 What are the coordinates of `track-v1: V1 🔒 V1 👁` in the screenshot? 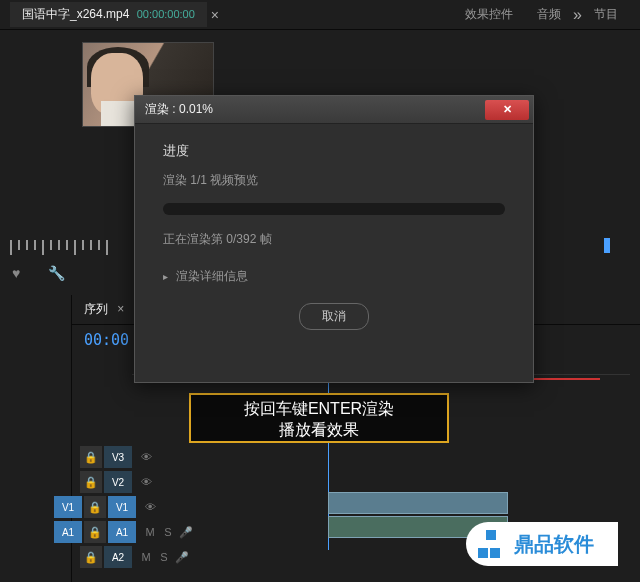 It's located at (137, 507).